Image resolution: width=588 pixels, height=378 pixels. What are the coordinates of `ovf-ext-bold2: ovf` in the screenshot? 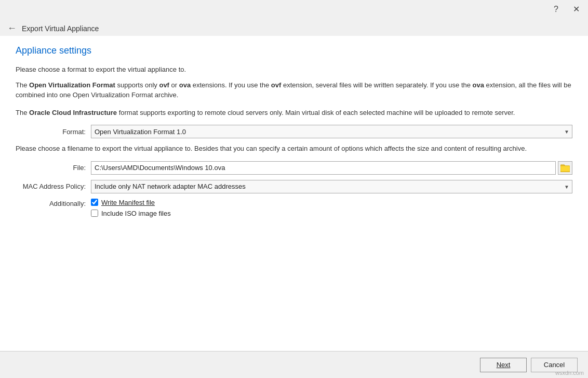 It's located at (276, 85).